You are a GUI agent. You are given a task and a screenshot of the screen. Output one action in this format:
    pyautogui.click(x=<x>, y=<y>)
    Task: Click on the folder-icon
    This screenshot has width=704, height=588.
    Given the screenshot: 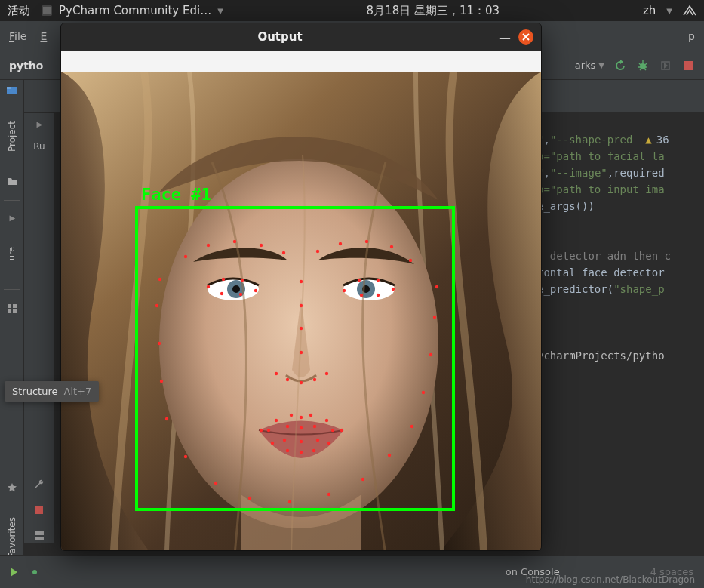 What is the action you would take?
    pyautogui.click(x=12, y=181)
    